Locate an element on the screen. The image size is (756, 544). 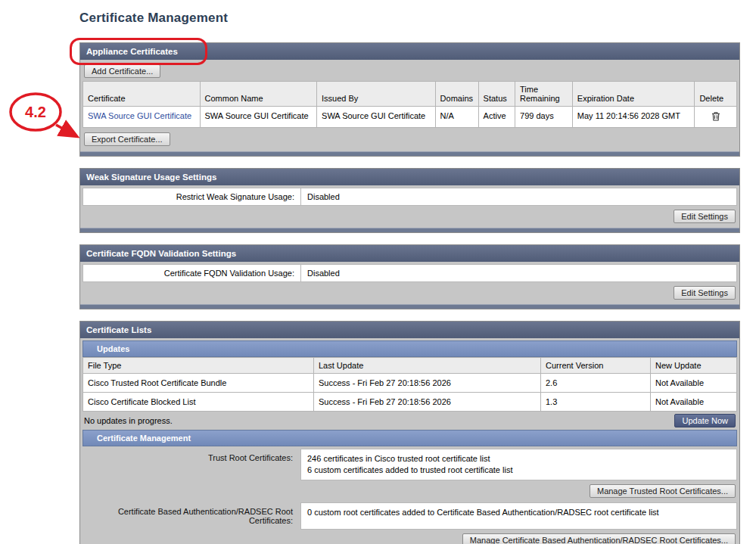
column-header-domains: Domains is located at coordinates (457, 94).